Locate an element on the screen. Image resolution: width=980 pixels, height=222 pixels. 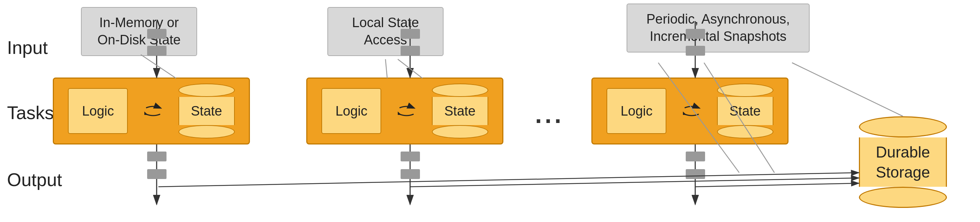
logic-box-2: Logic is located at coordinates (352, 111).